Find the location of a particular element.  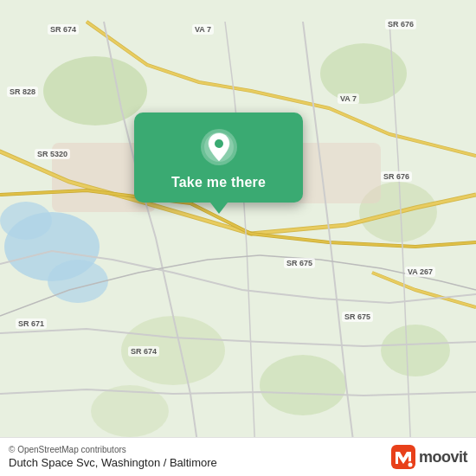

road-label-sr675-bot: SR 675 is located at coordinates (357, 317).